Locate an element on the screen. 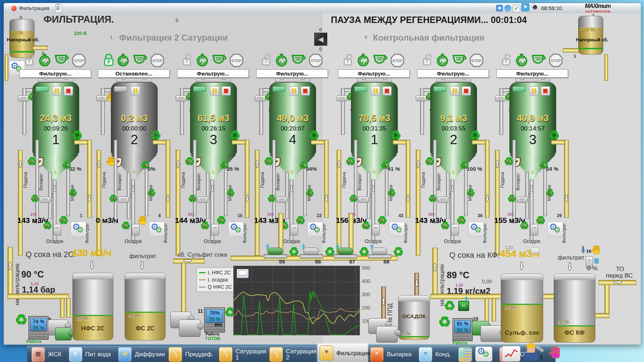  trend-button is located at coordinates (511, 354).